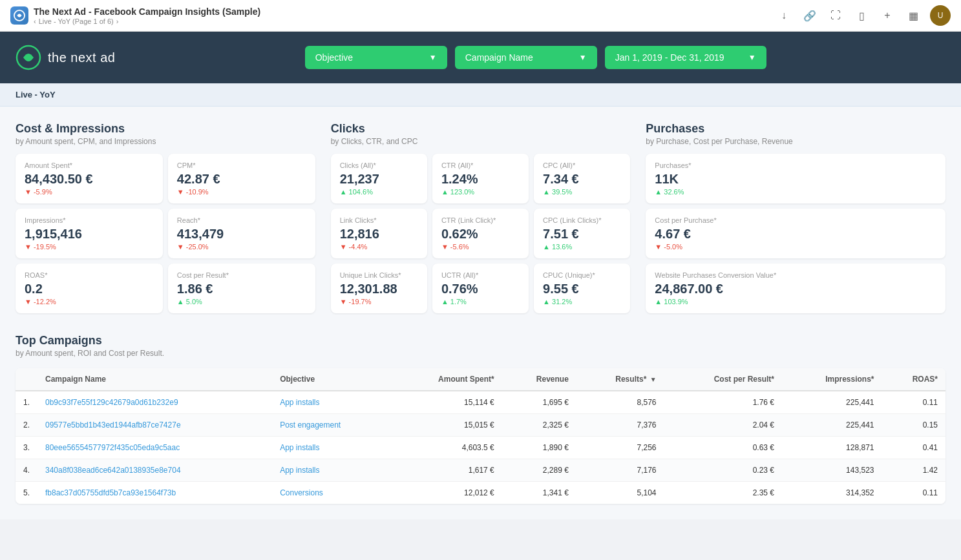 The image size is (961, 560). I want to click on metric-change: ▲ 39.5%, so click(582, 192).